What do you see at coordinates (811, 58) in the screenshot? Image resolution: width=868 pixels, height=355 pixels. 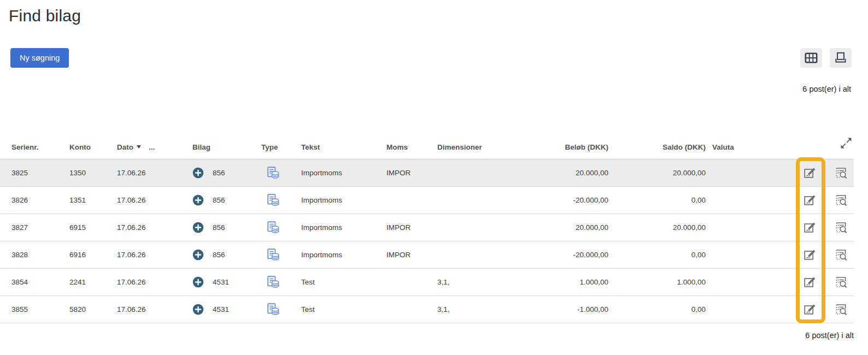 I see `column-settings-button` at bounding box center [811, 58].